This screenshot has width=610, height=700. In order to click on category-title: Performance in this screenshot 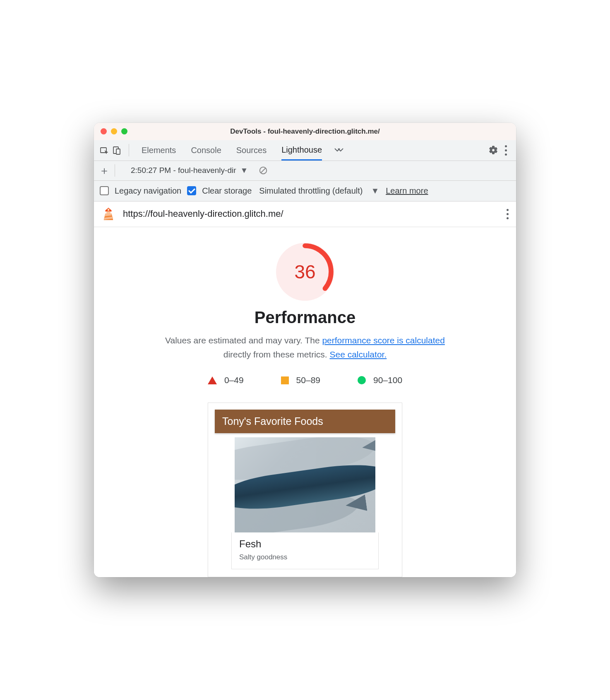, I will do `click(305, 318)`.